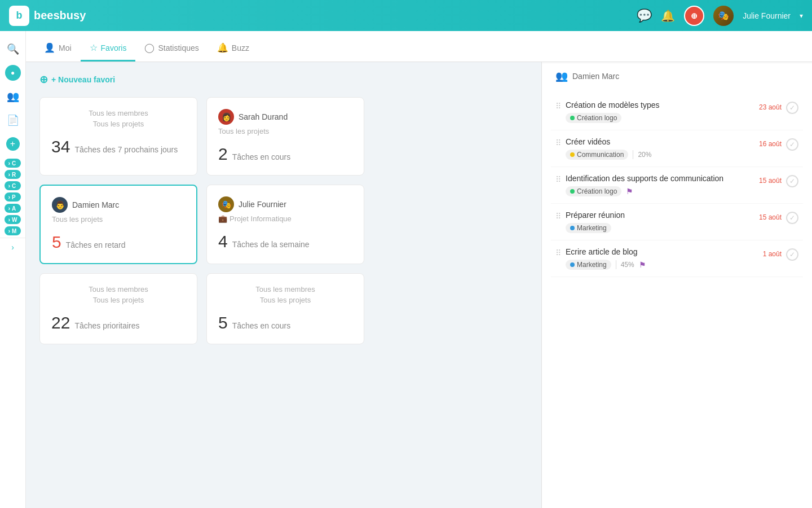  I want to click on card-all-members-7days: Tous les membres Tous les projets 34 Tâc…, so click(118, 137).